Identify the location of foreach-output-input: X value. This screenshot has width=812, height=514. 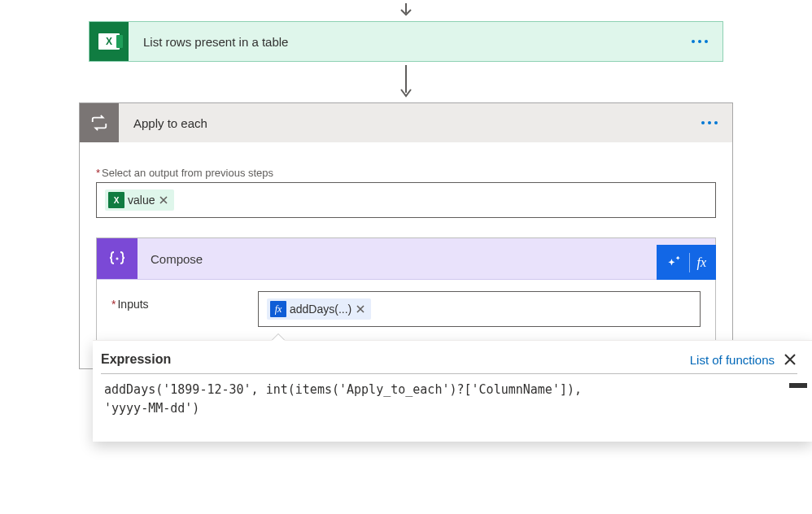
(406, 200).